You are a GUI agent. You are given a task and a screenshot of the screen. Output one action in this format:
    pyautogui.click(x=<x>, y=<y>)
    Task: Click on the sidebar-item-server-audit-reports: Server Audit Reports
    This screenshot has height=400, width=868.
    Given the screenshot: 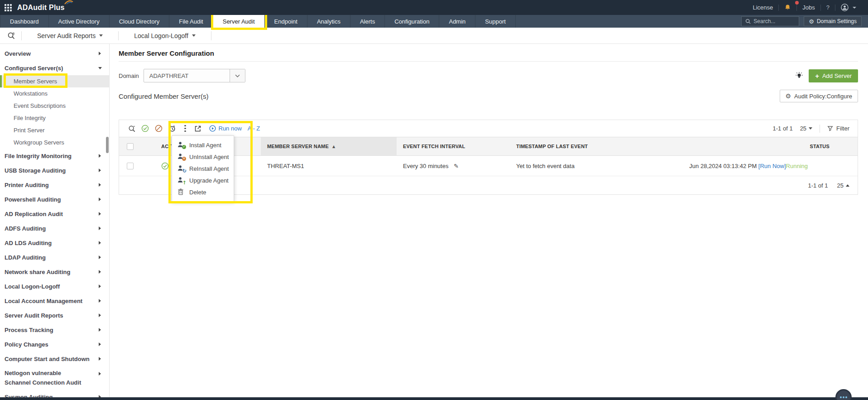 What is the action you would take?
    pyautogui.click(x=54, y=315)
    